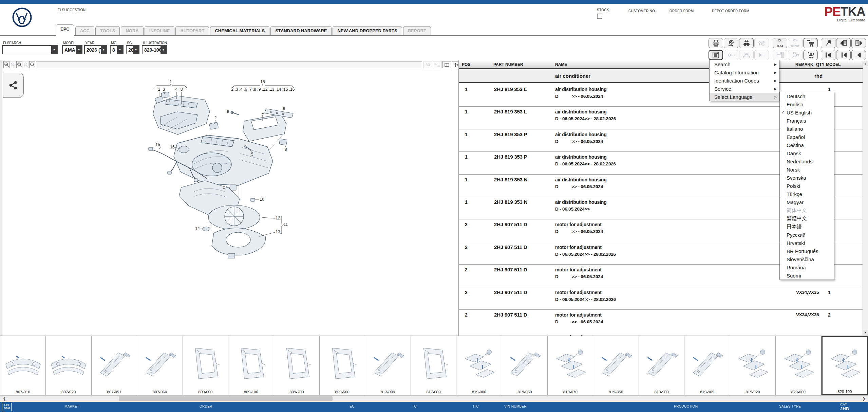  I want to click on tab-autopart: AUTOPART, so click(192, 31).